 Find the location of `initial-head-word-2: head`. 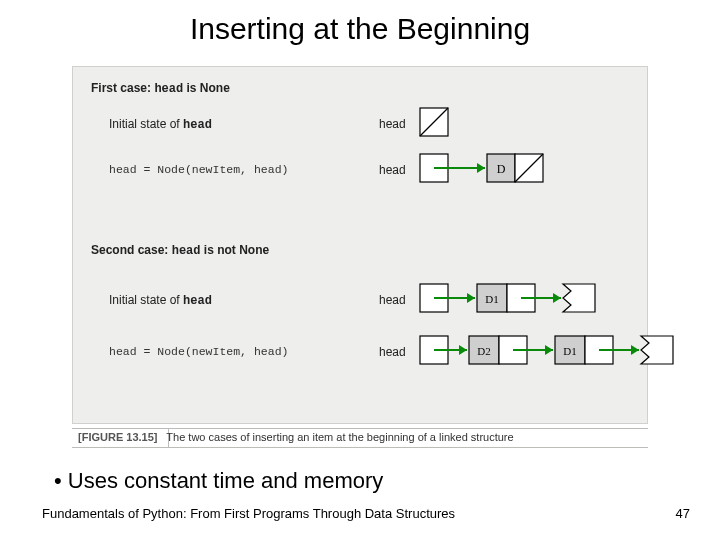

initial-head-word-2: head is located at coordinates (198, 301).